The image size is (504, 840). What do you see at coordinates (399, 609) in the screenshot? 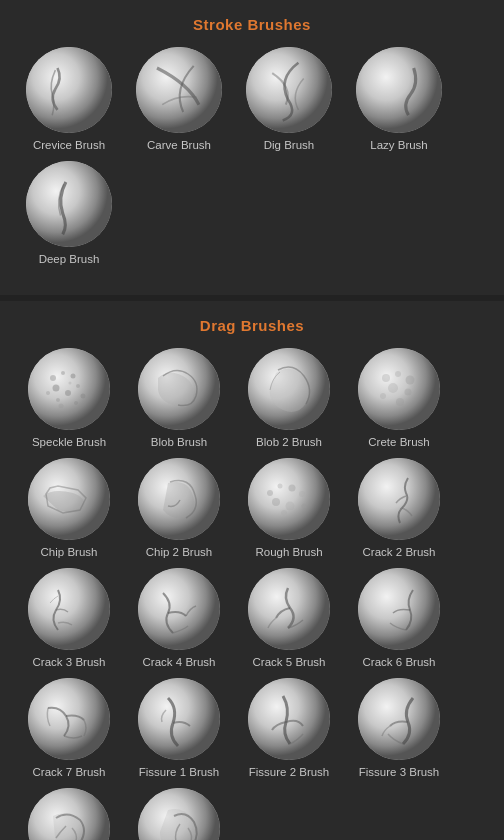
I see `brush-sphere-crack6` at bounding box center [399, 609].